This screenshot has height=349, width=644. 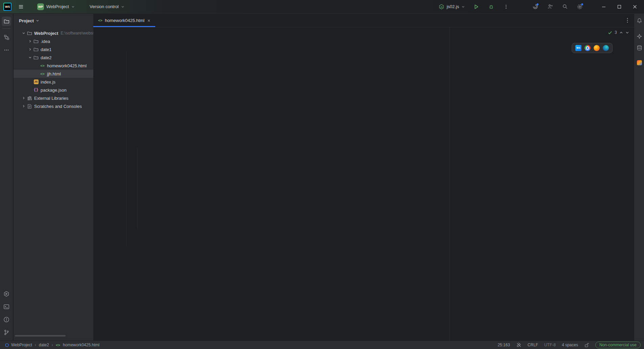 What do you see at coordinates (519, 345) in the screenshot?
I see `highlighting-pen-icon` at bounding box center [519, 345].